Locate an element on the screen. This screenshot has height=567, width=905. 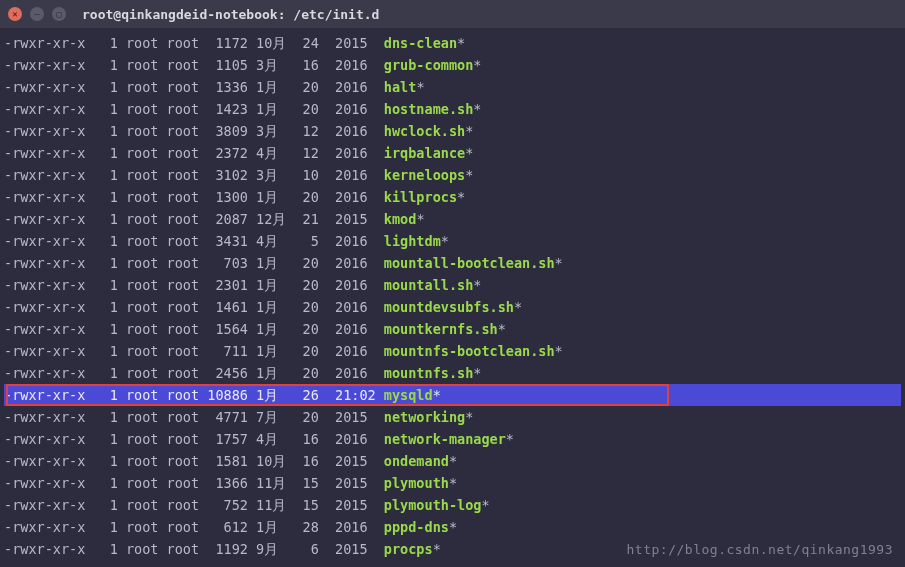
file-size: 2372 is located at coordinates (228, 153).